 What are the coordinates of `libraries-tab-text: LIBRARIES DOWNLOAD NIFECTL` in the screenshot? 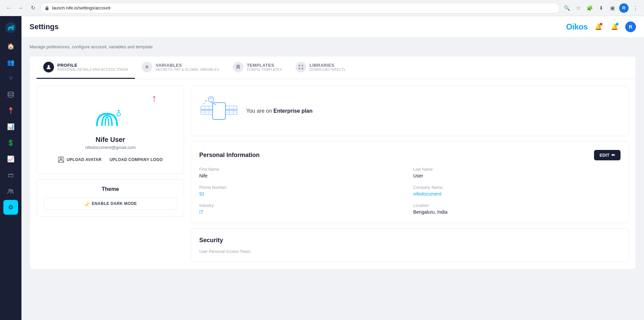 It's located at (328, 67).